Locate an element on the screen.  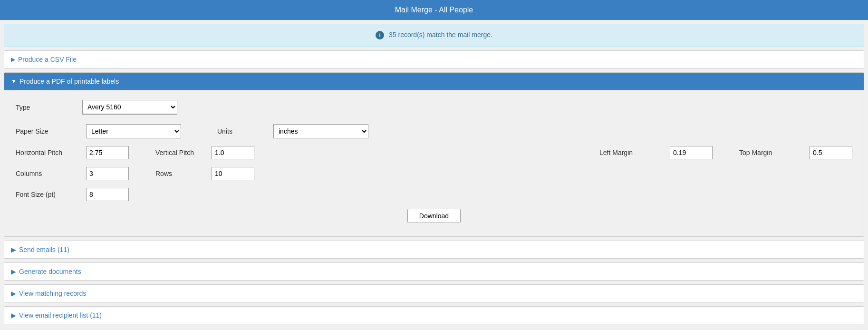
font-size-label: Font Size (pt) is located at coordinates (49, 194).